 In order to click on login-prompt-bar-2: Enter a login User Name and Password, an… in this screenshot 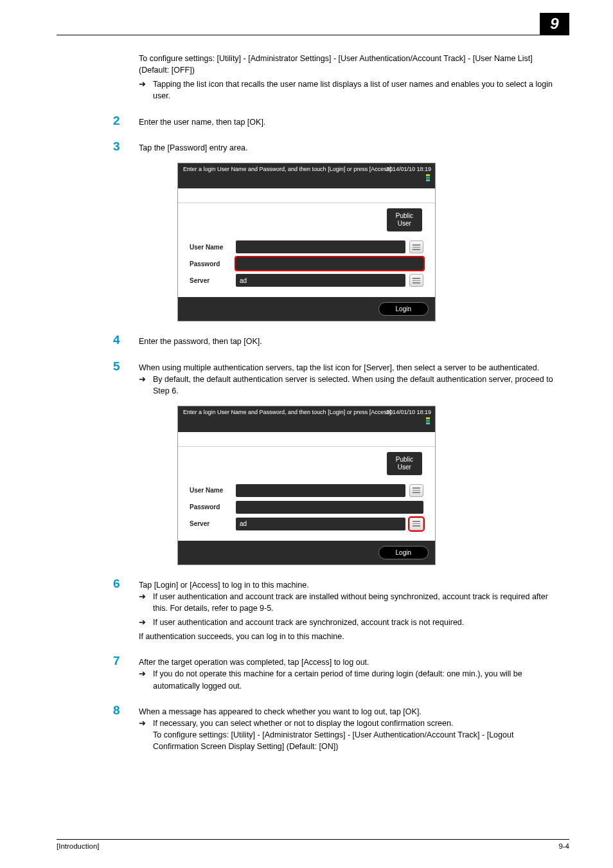, I will do `click(306, 419)`.